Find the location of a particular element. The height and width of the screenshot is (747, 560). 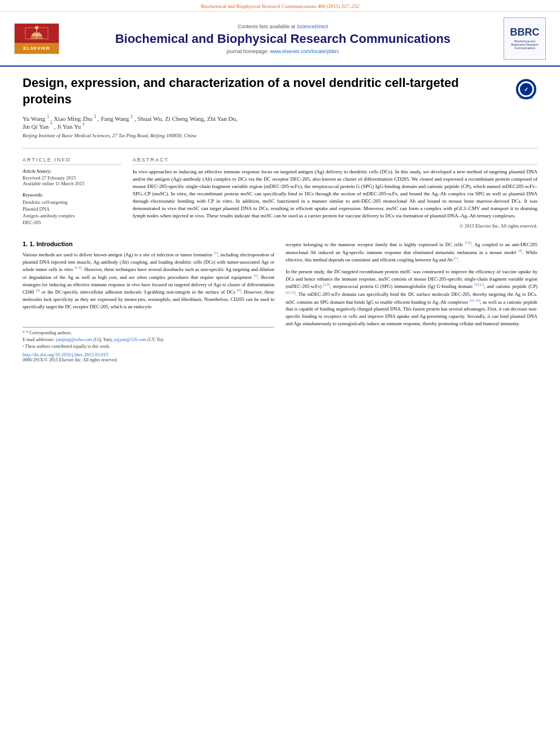

abstract-column: ABSTRACT In vivo approaches to inducing … is located at coordinates (335, 193).